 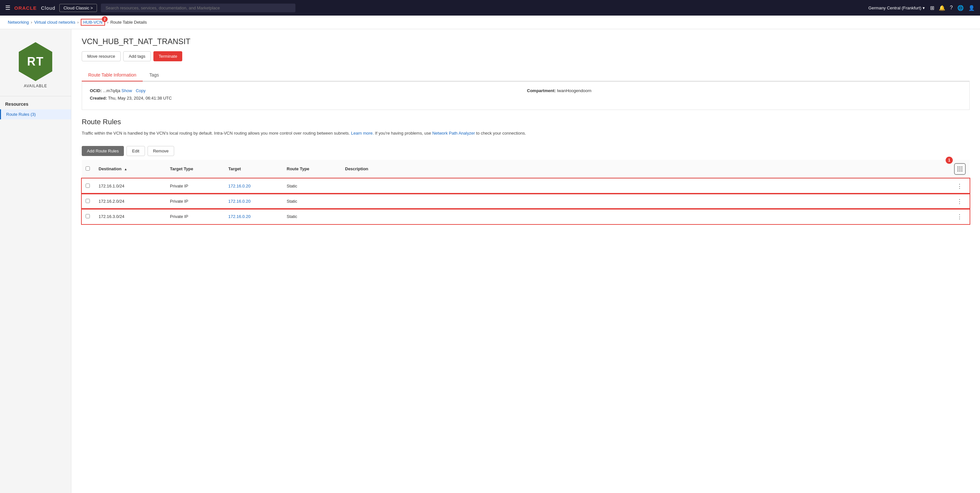 I want to click on column-settings-icon, so click(x=960, y=169).